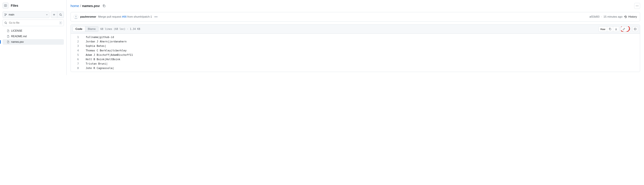 This screenshot has width=644, height=185. I want to click on file-tree: LICENSE README.md names.psv, so click(33, 36).